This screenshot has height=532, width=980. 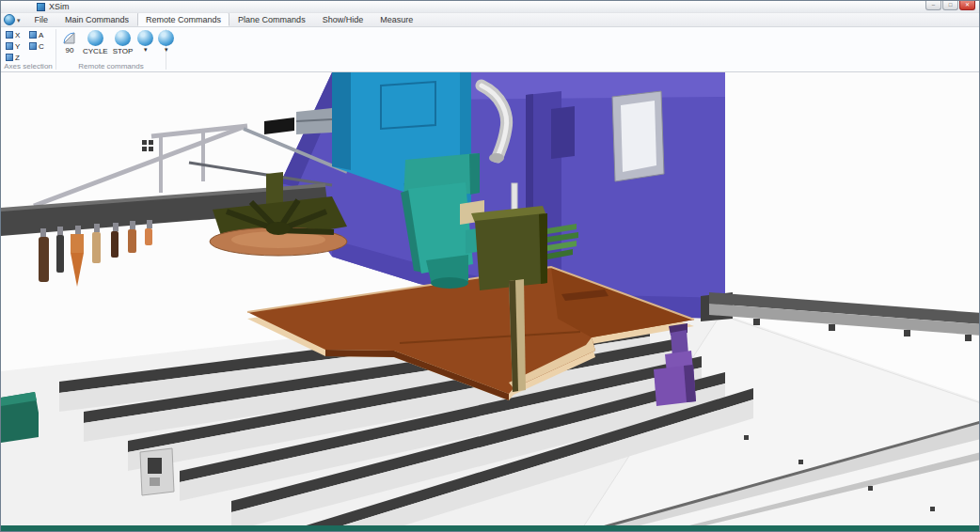 I want to click on remote-group-label: Remote commands, so click(x=111, y=66).